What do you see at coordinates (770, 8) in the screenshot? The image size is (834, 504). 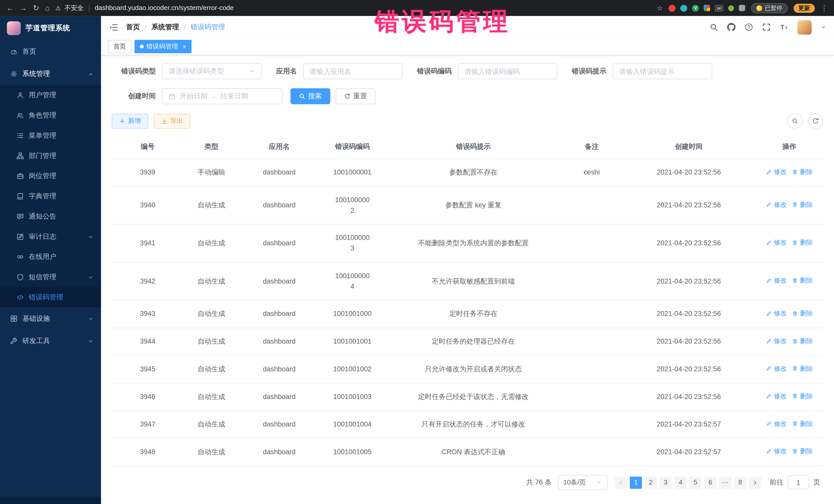 I see `paused-badge: 已暂停` at bounding box center [770, 8].